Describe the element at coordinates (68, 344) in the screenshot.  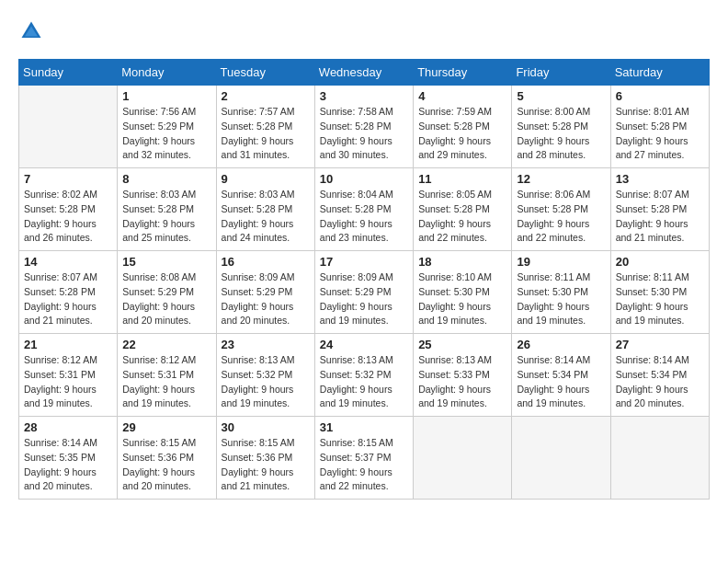
I see `day-number: 21` at that location.